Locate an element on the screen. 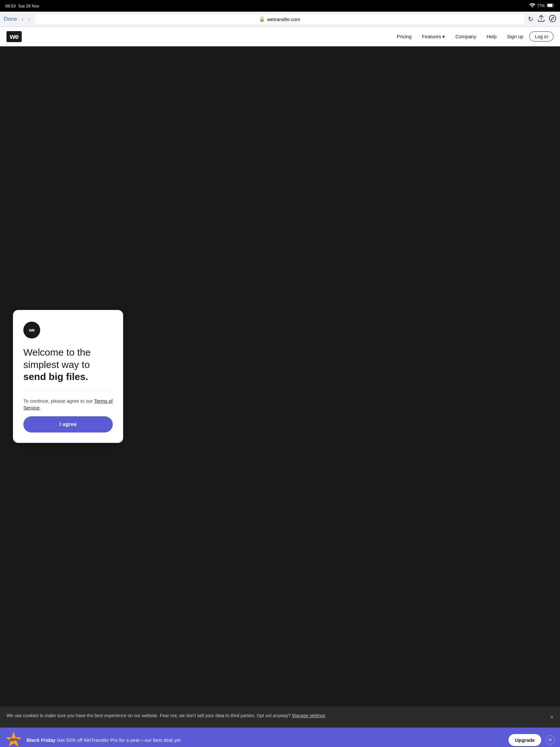 Image resolution: width=560 pixels, height=747 pixels. card-divider is located at coordinates (68, 391).